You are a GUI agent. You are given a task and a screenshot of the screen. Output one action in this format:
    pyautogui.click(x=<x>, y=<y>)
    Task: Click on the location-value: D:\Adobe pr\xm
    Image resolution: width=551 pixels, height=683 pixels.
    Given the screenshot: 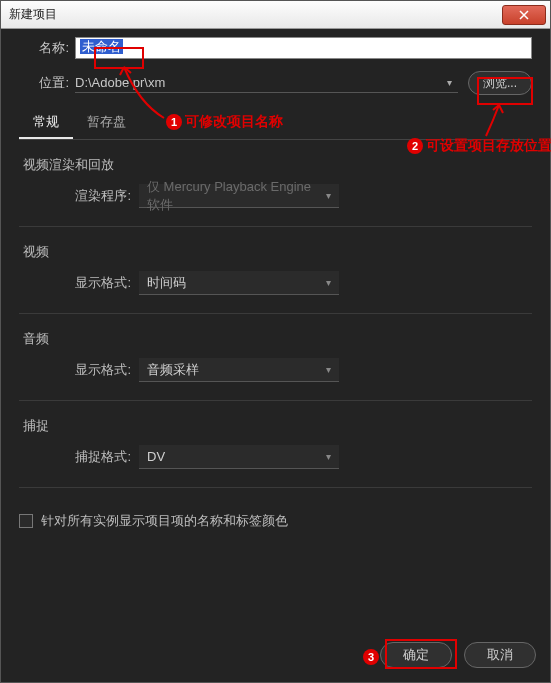 What is the action you would take?
    pyautogui.click(x=266, y=83)
    